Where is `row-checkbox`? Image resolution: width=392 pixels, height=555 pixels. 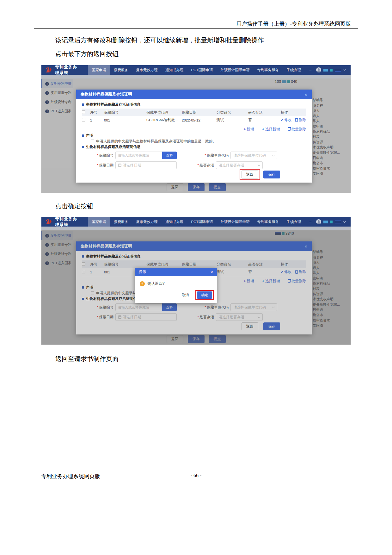
row-checkbox is located at coordinates (83, 120).